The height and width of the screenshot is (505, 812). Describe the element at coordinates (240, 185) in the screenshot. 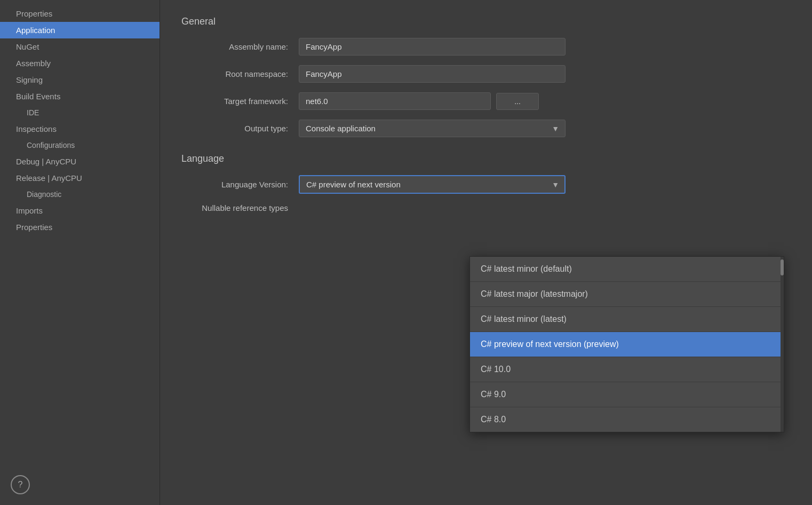

I see `language-version-label: Language Version:` at that location.